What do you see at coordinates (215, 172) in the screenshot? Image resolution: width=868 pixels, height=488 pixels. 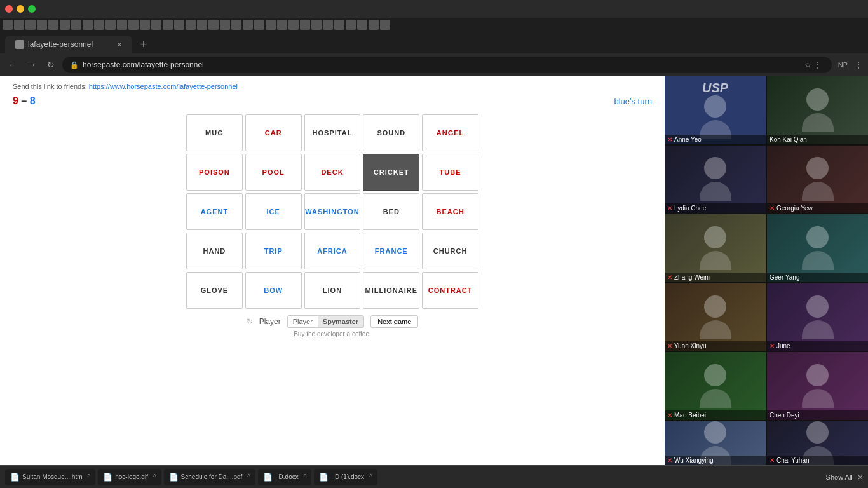 I see `word-card-poison: POISON` at bounding box center [215, 172].